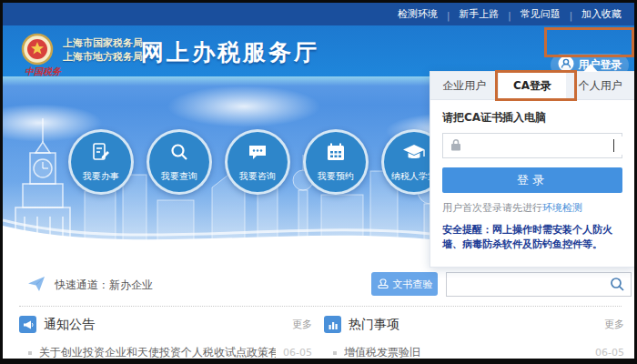 The width and height of the screenshot is (637, 364). I want to click on circle-my-appointment: 我要预约, so click(336, 162).